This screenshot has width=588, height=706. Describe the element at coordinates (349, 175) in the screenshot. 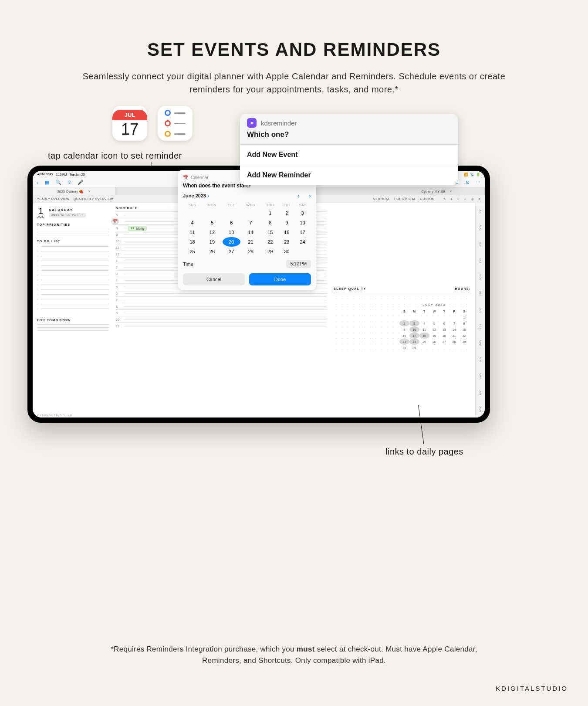

I see `add-new-reminder: Add New Reminder` at that location.